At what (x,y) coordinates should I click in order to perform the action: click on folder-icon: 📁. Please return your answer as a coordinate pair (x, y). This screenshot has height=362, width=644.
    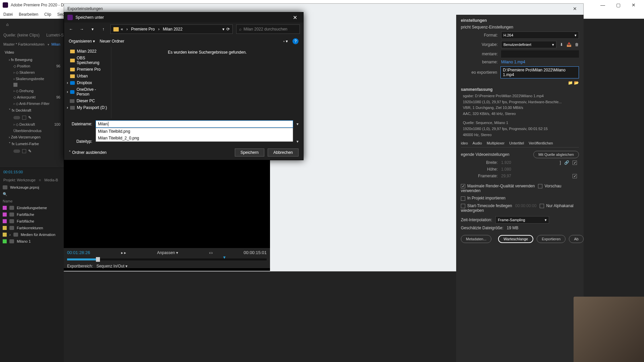
    Looking at the image, I should click on (570, 83).